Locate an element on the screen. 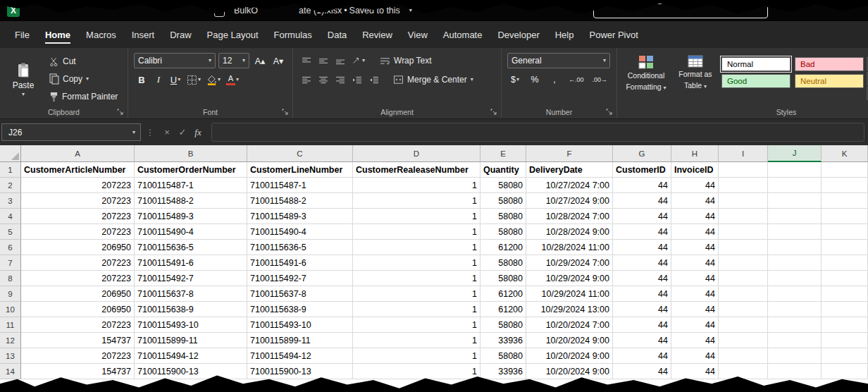 The height and width of the screenshot is (392, 868). cell-K5 is located at coordinates (845, 232).